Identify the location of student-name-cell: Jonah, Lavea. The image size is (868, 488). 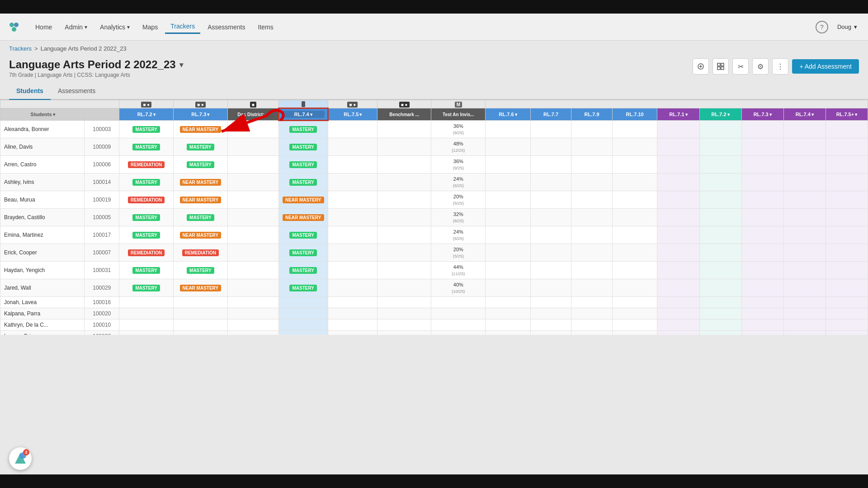
(42, 303).